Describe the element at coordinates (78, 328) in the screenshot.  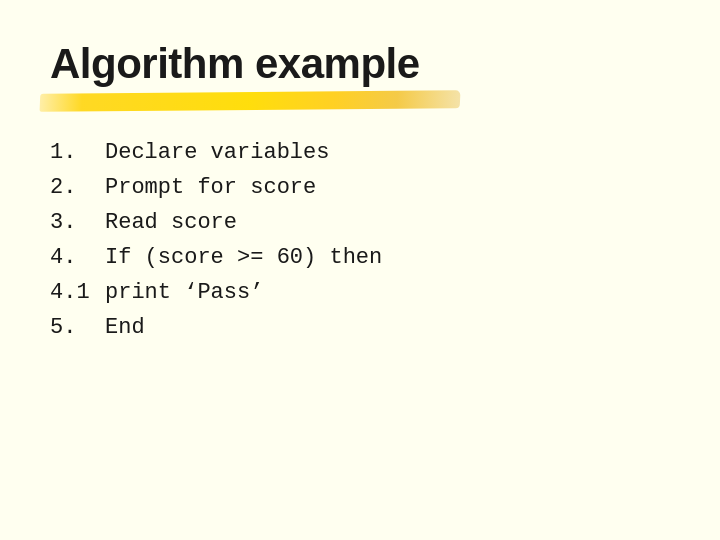
I see `line-number: 5.` at that location.